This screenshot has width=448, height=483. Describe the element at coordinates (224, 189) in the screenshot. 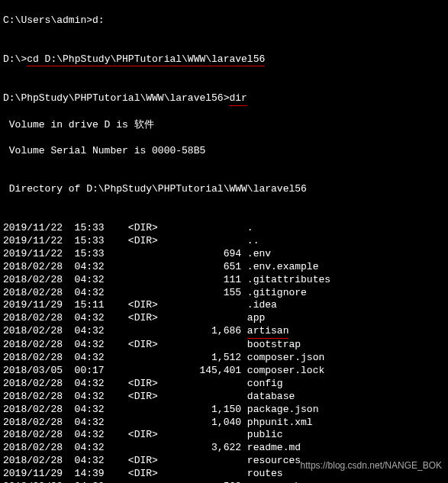

I see `directory-of: Directory of D:\PhpStudy\PHPTutorial\WWW…` at that location.